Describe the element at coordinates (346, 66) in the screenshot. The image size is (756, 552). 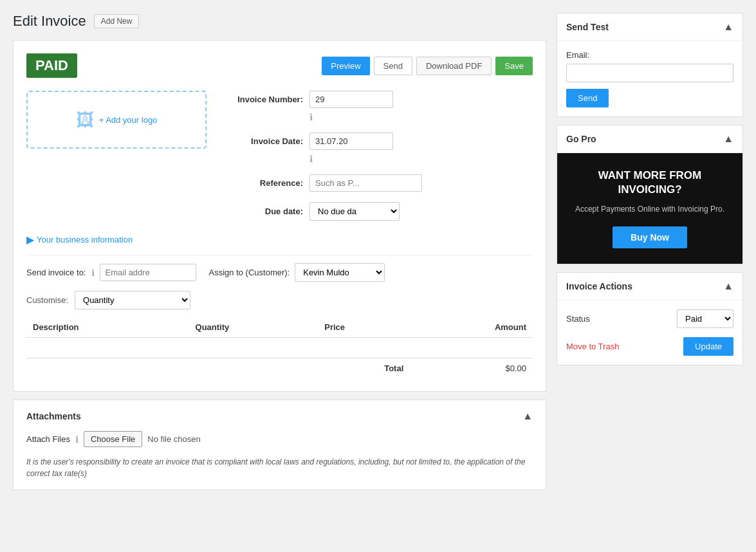
I see `preview-button: Preview` at that location.